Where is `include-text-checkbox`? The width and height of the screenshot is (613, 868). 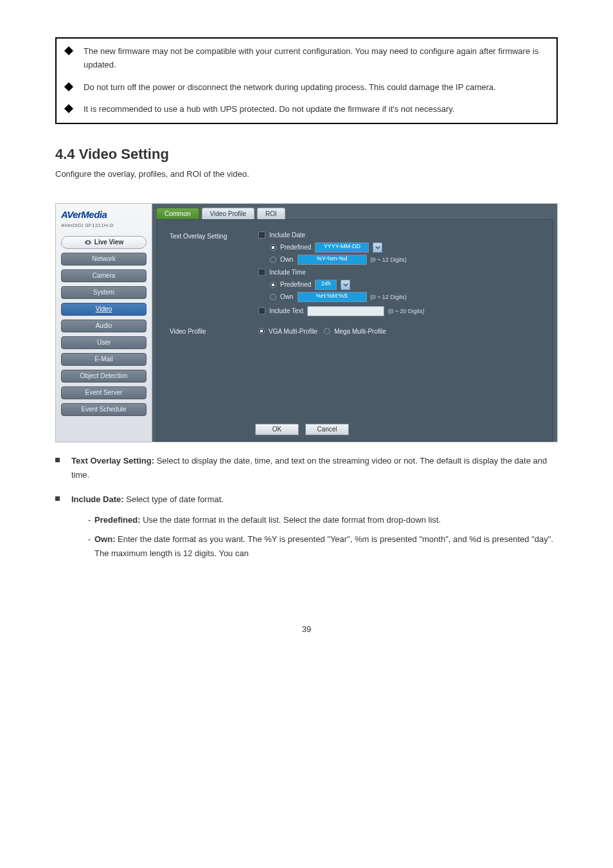
include-text-checkbox is located at coordinates (262, 311).